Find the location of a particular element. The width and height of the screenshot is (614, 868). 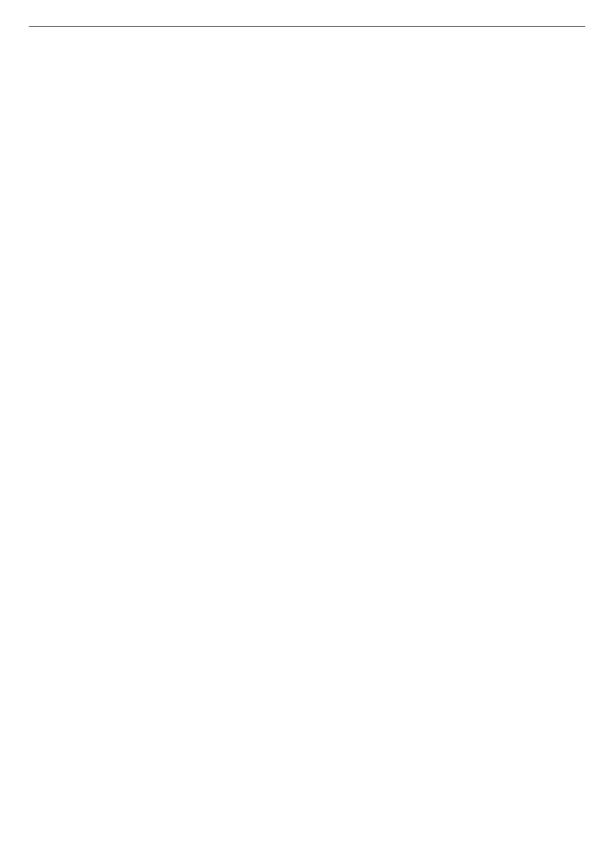

page-rule-top is located at coordinates (307, 26).